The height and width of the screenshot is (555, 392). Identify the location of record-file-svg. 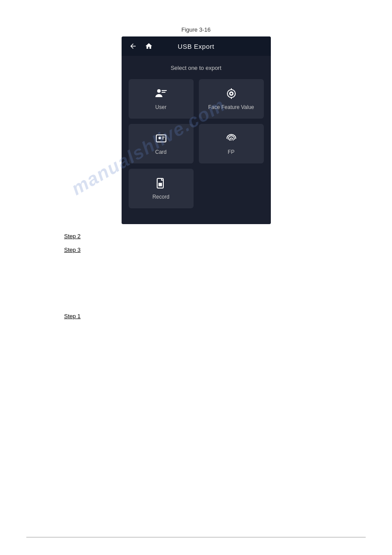
(161, 183).